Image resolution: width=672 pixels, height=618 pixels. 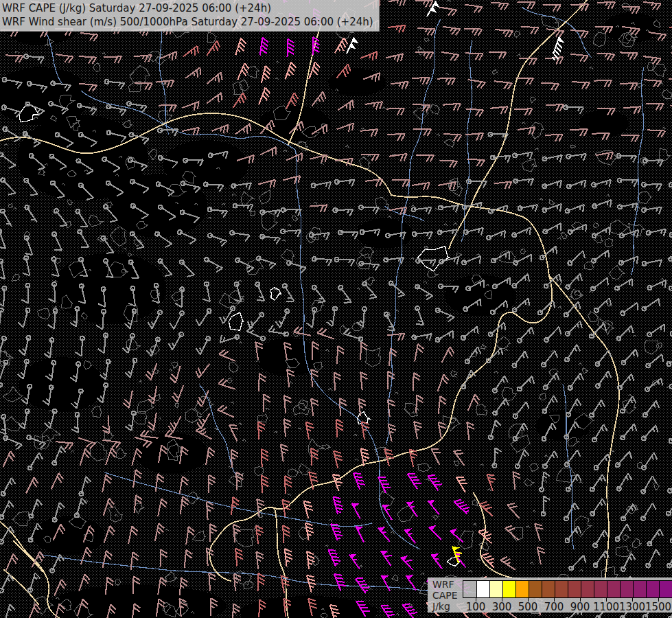 I want to click on legend-name-line-1: WRF, so click(x=445, y=584).